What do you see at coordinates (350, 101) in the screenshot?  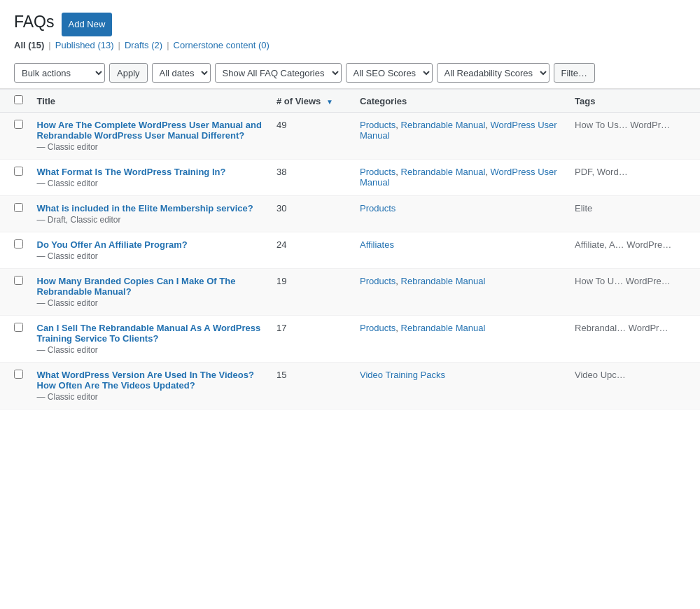 I see `table-header-row: Title # of Views ▼ Categories Tags` at bounding box center [350, 101].